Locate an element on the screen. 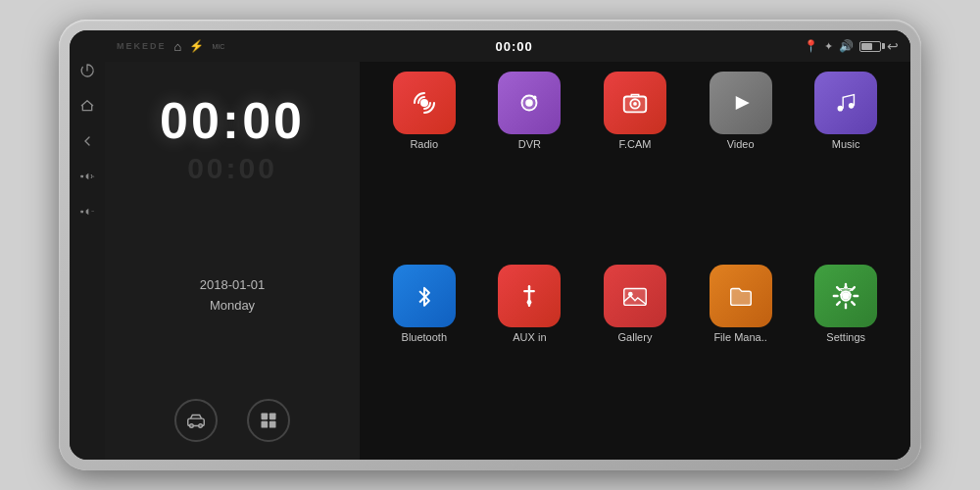  music-label: Music is located at coordinates (847, 144).